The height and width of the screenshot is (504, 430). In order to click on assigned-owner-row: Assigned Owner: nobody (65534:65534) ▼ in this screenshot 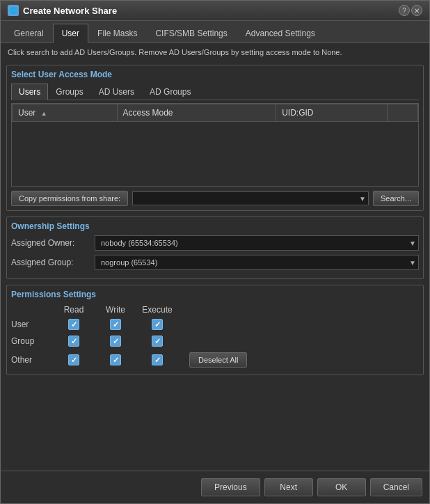, I will do `click(215, 243)`.